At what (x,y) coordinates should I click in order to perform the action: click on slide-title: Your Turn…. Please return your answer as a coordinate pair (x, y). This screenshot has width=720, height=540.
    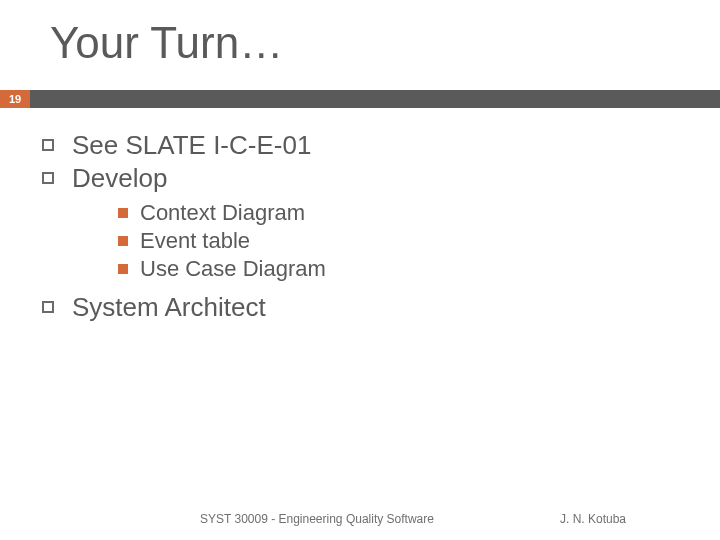
    Looking at the image, I should click on (166, 43).